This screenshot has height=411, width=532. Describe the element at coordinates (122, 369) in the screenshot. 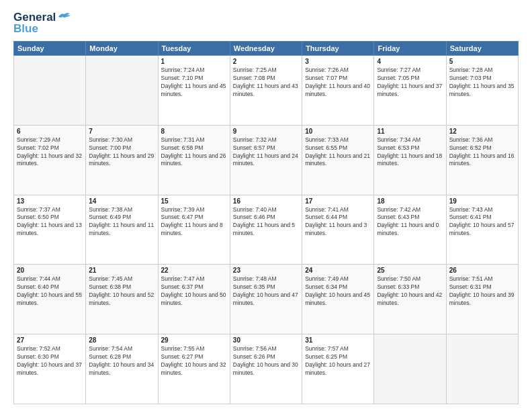

I see `calendar-cell: 28Sunrise: 7:54 AMSunset: 6:28 PMDayligh…` at that location.